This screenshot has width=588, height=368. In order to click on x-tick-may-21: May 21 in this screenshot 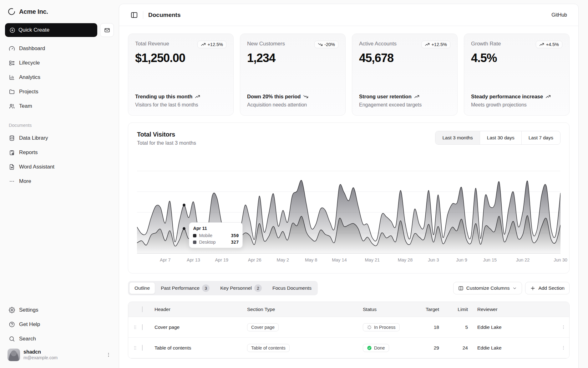, I will do `click(373, 260)`.